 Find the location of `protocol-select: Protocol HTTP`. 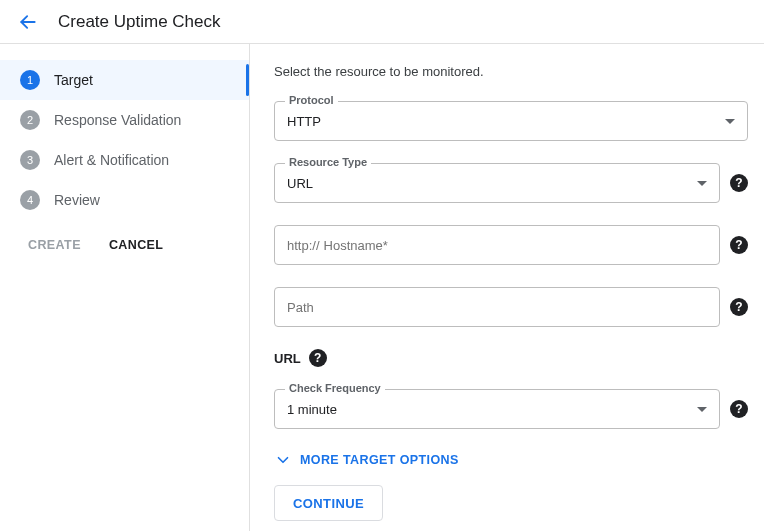

protocol-select: Protocol HTTP is located at coordinates (511, 121).